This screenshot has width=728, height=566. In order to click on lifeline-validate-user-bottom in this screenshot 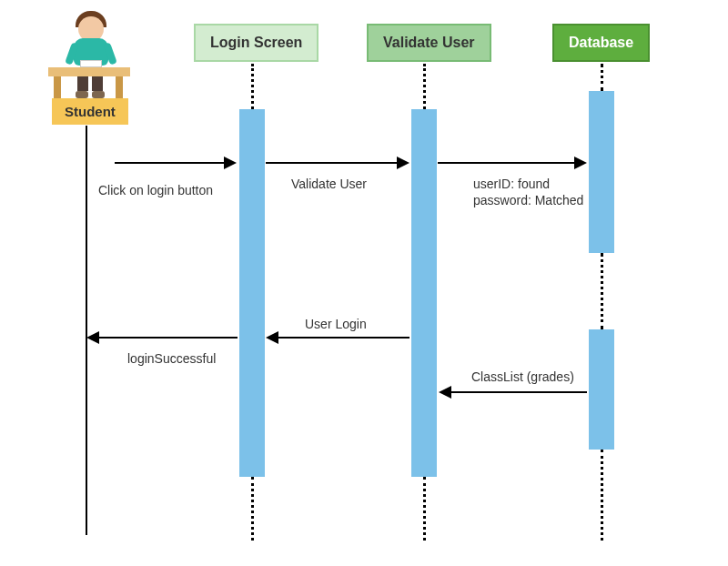, I will do `click(424, 509)`.